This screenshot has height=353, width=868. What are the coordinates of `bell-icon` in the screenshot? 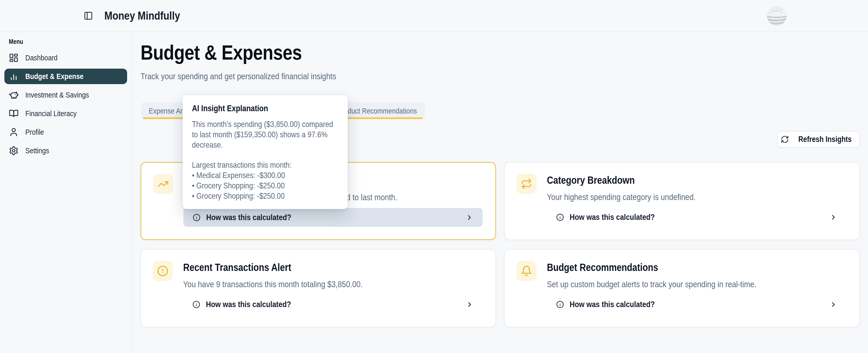 It's located at (526, 271).